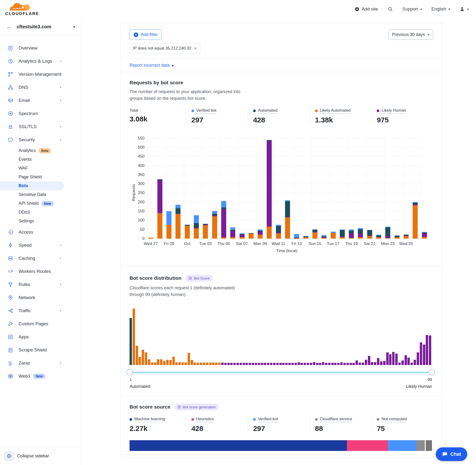  What do you see at coordinates (41, 324) in the screenshot?
I see `sidebar-item-custom-pages: Custom Pages` at bounding box center [41, 324].